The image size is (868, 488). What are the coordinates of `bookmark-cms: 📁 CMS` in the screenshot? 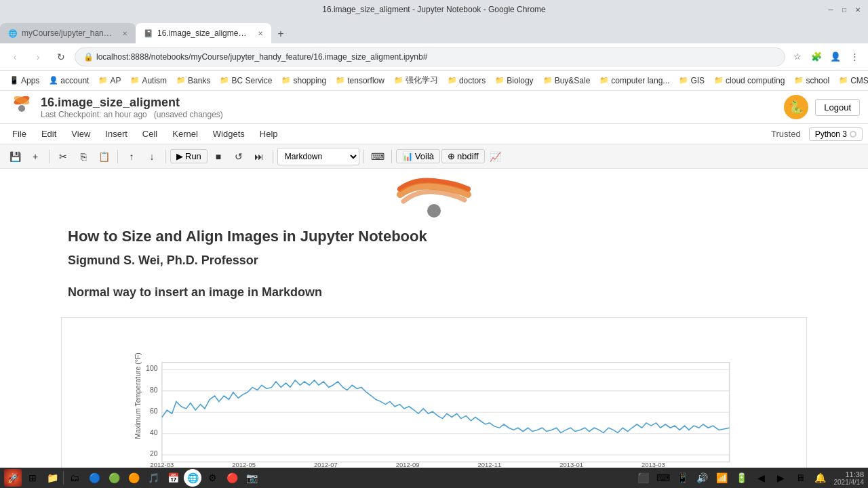 It's located at (852, 81).